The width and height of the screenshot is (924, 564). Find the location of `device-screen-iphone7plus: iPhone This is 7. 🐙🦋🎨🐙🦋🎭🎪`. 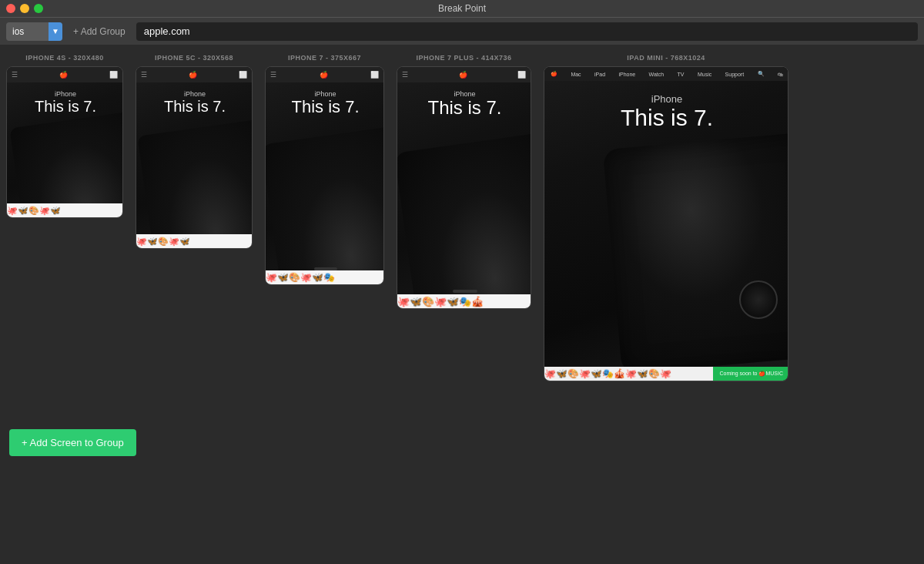

device-screen-iphone7plus: iPhone This is 7. 🐙🦋🎨🐙🦋🎭🎪 is located at coordinates (464, 196).